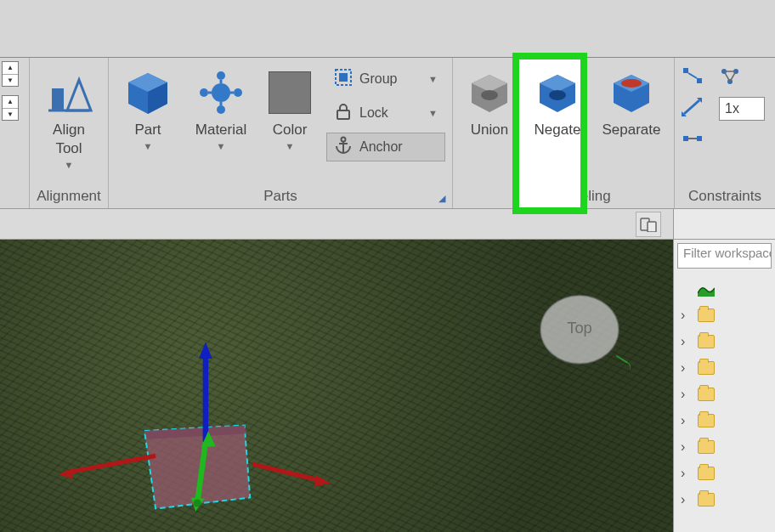  What do you see at coordinates (280, 133) in the screenshot?
I see `group-parts: Part ▼ Materi` at bounding box center [280, 133].